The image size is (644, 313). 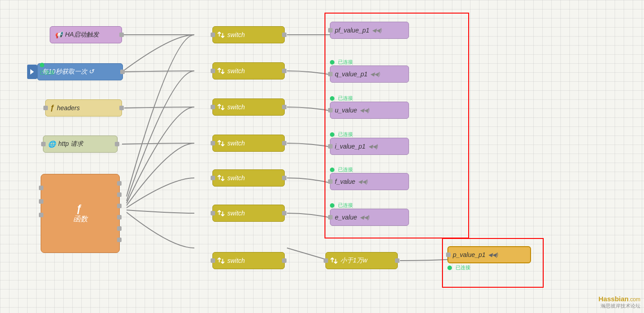 What do you see at coordinates (213, 107) in the screenshot?
I see `sw3-input` at bounding box center [213, 107].